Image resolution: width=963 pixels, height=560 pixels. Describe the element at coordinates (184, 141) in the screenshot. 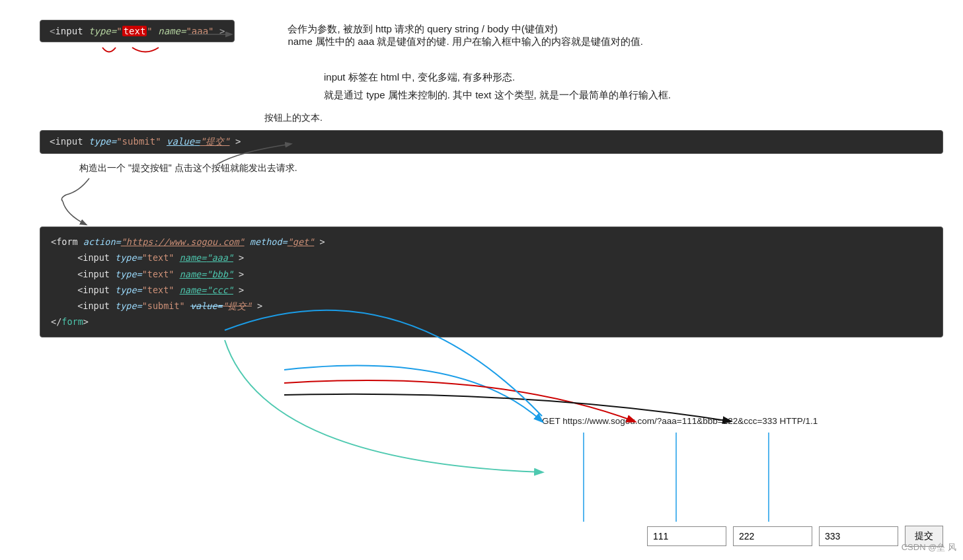

I see `sub-attr-value: value=` at that location.